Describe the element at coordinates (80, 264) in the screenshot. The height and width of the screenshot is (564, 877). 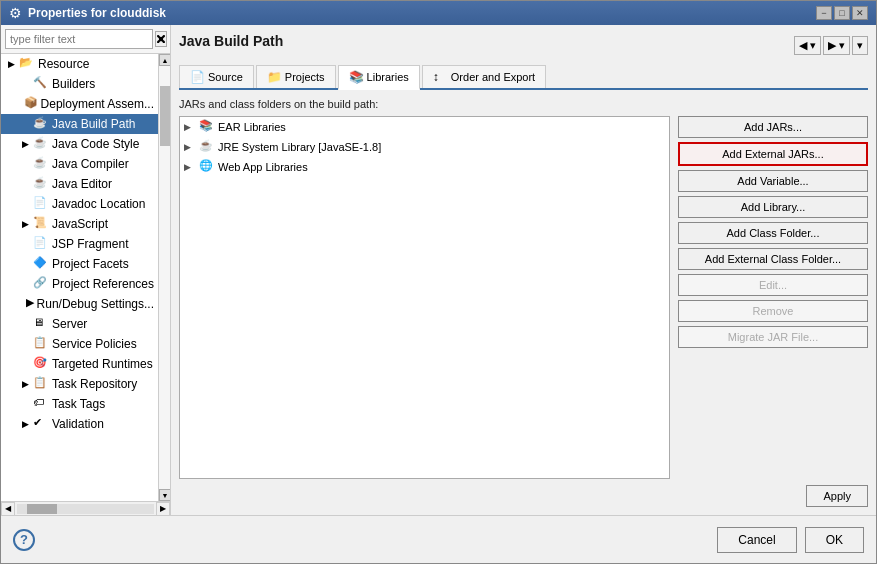
I see `sidebar-item-project-facets: 🔷 Project Facets` at that location.